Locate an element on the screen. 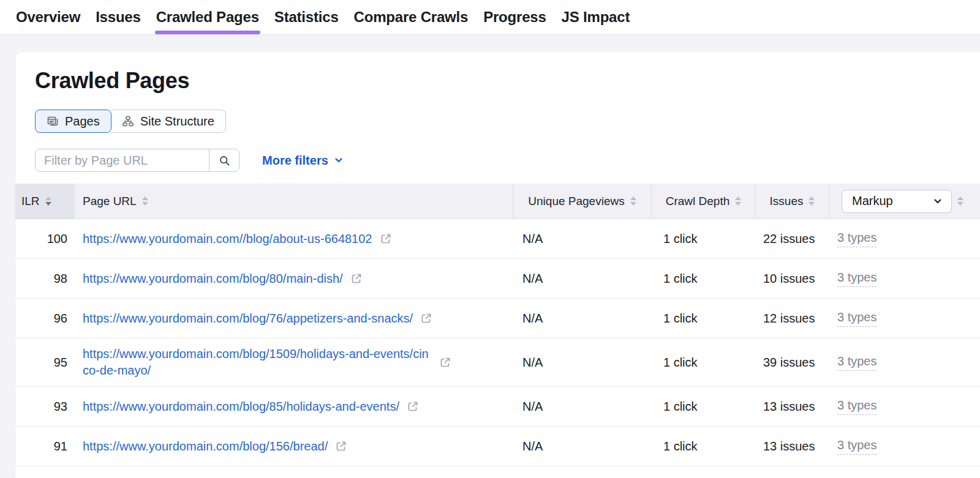 The image size is (980, 478). page-url-filter-input is located at coordinates (123, 160).